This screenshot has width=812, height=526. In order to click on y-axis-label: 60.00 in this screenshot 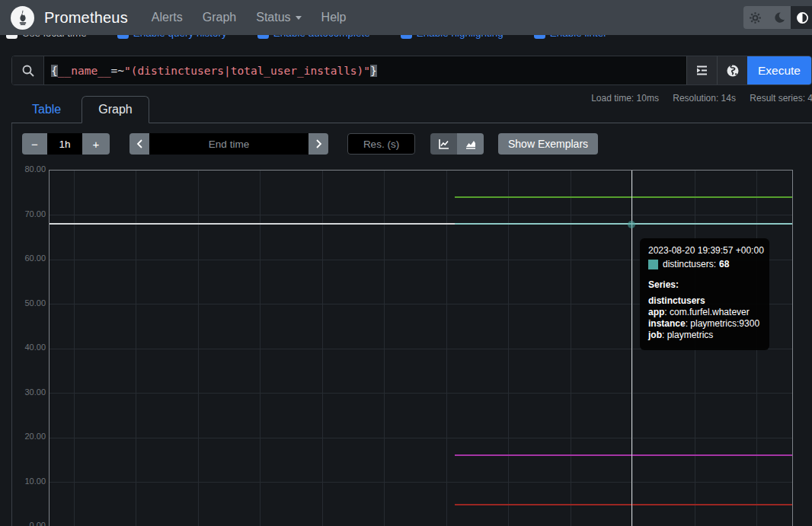, I will do `click(34, 258)`.